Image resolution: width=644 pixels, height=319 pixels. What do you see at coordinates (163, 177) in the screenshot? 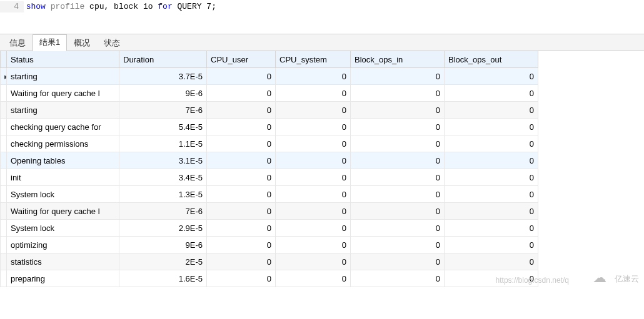
I see `cell-duration: 3.4E-5` at bounding box center [163, 177].